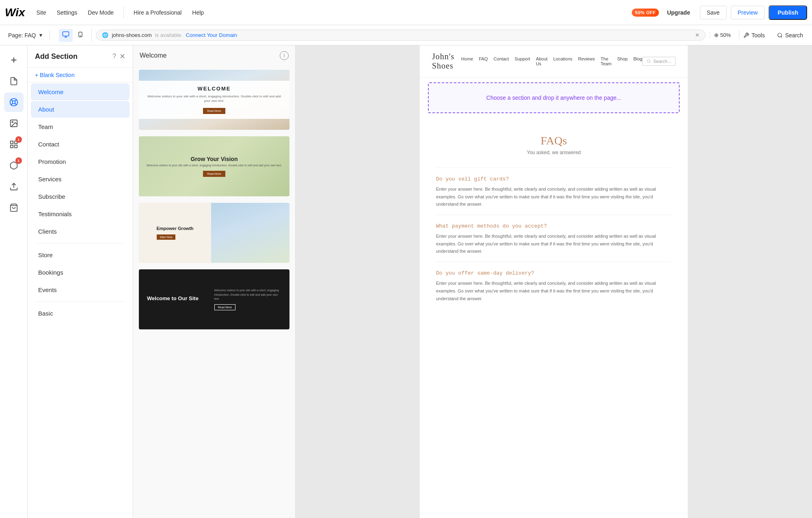 Image resolution: width=812 pixels, height=518 pixels. I want to click on sidebar-pages-button, so click(14, 81).